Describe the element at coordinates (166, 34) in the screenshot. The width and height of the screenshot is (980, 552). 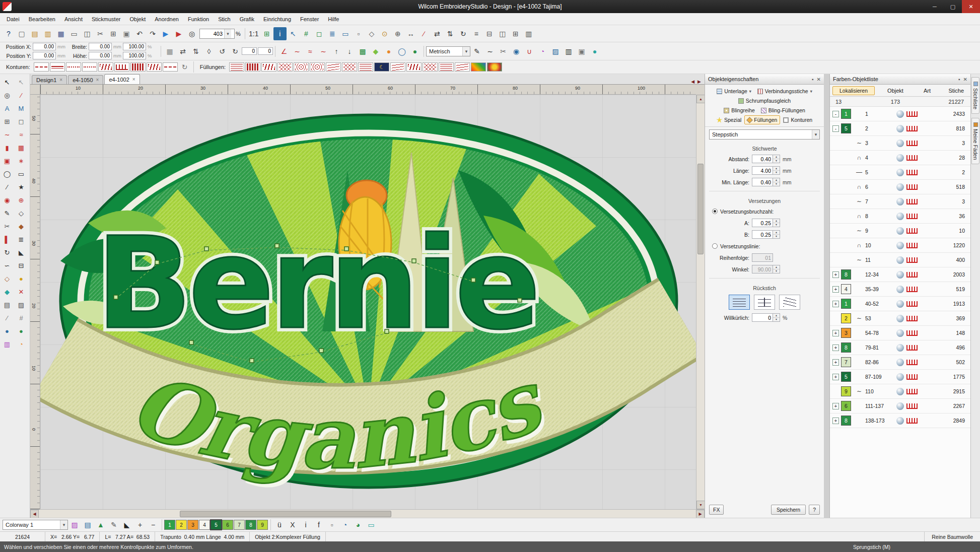
I see `stitch-player-icon: ▶` at that location.